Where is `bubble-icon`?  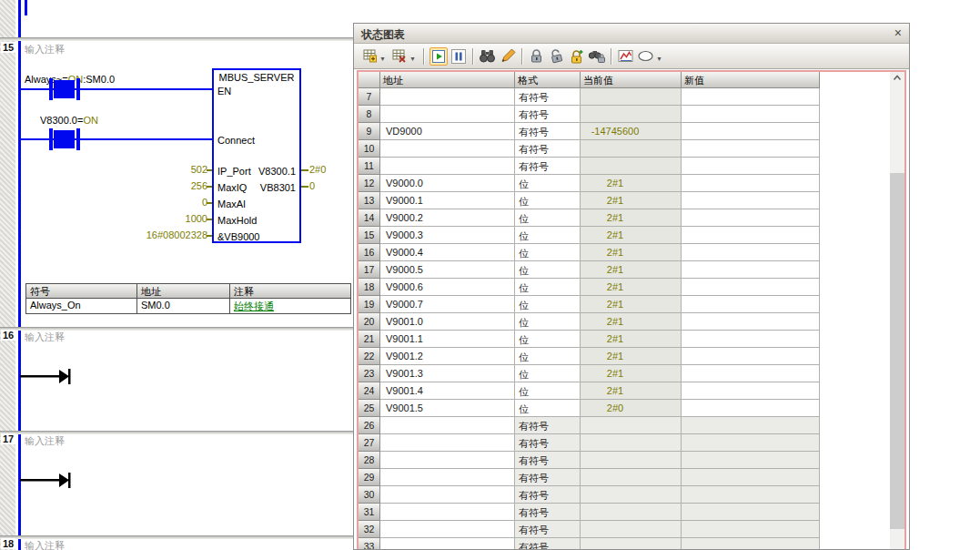
bubble-icon is located at coordinates (646, 56).